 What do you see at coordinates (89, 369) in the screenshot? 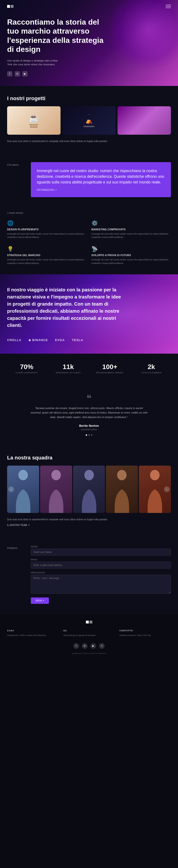
I see `stats-grid: 70% CLIENTI SODDISFATTI 11k RIFERIMENTI …` at bounding box center [89, 369].